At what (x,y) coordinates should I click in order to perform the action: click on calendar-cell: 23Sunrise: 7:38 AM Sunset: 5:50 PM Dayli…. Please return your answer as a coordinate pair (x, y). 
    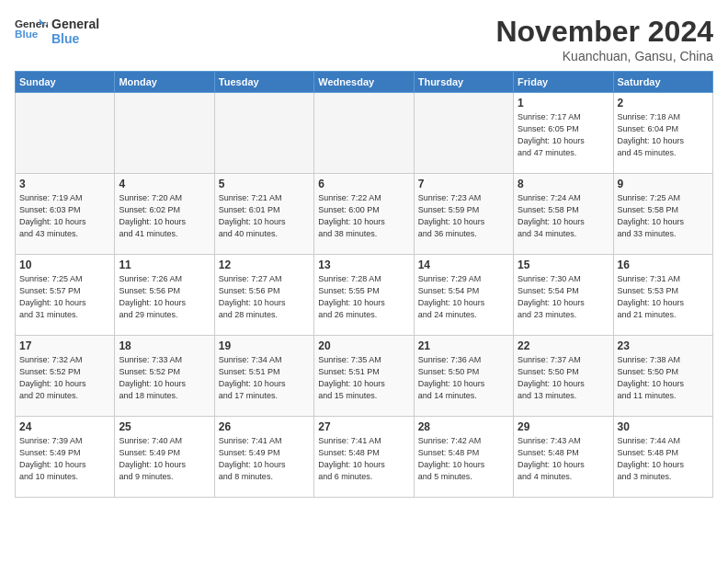
    Looking at the image, I should click on (663, 376).